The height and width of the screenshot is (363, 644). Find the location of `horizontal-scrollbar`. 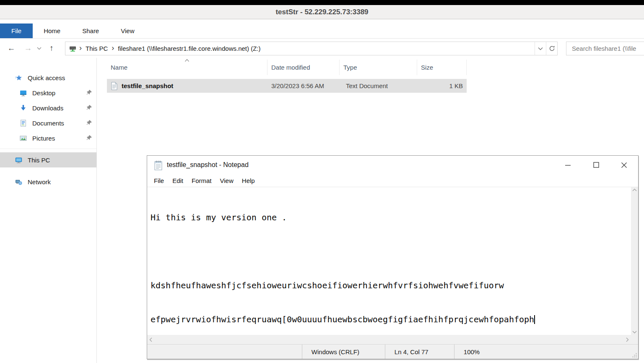

horizontal-scrollbar is located at coordinates (389, 339).